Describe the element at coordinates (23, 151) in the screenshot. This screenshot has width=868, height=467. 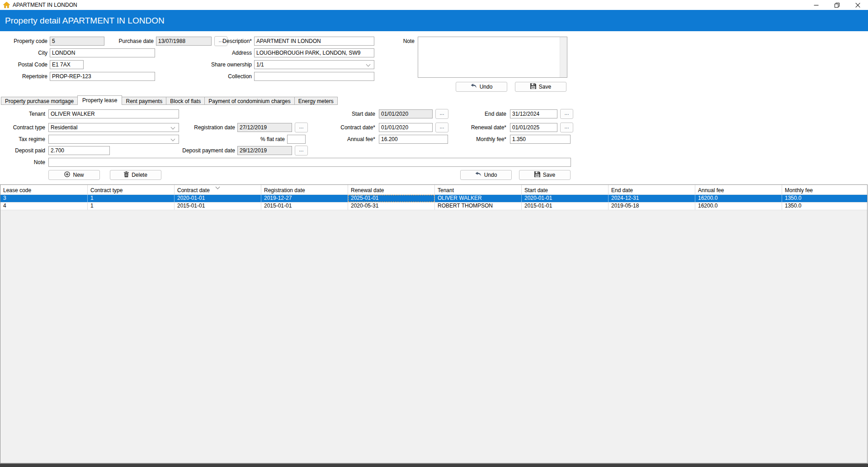
I see `deposit-paid-label: Deposit paid` at that location.